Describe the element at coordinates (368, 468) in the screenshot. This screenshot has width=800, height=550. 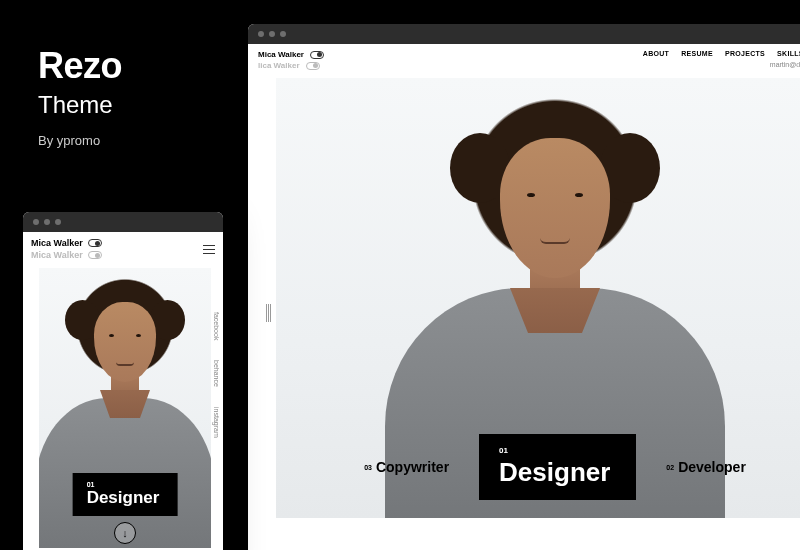
I see `role-number: 03` at that location.